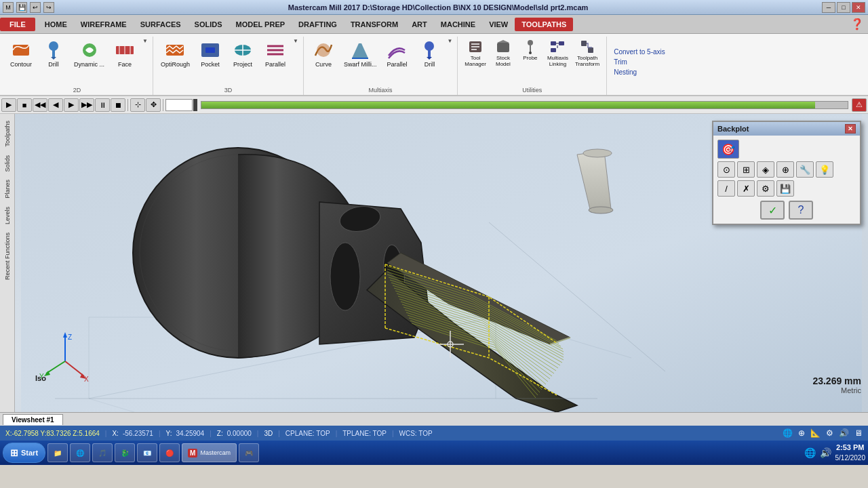 Image resolution: width=868 pixels, height=488 pixels. I want to click on maximize-button: □, so click(844, 7).